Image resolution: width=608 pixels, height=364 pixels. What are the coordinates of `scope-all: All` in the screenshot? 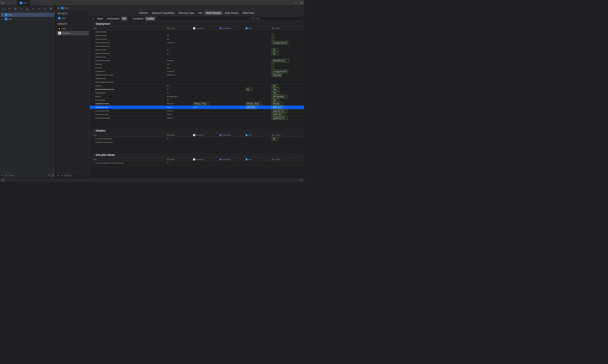 It's located at (124, 19).